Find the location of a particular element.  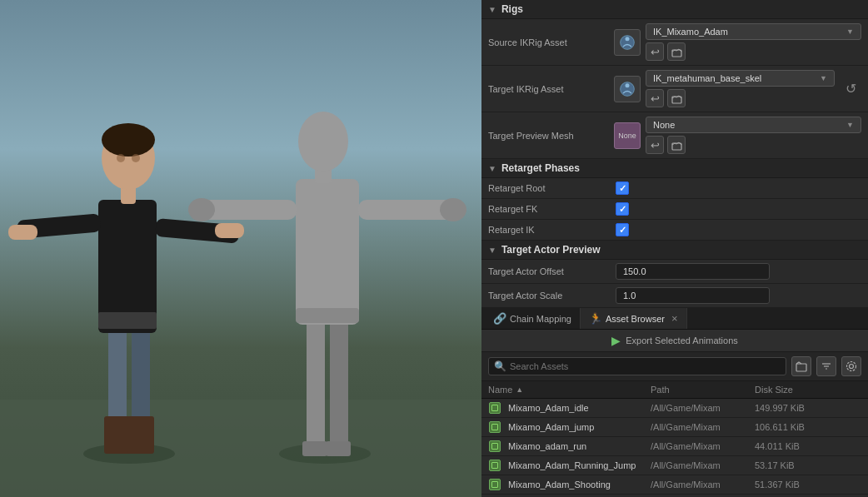

source-ikrig-browse-btn is located at coordinates (676, 52).